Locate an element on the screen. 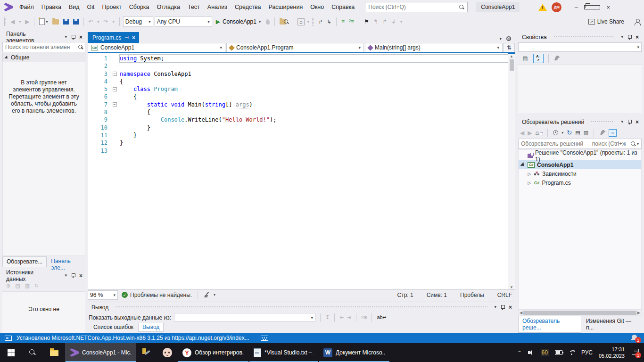 Image resolution: width=644 pixels, height=362 pixels. clear-output-icon: ×≡ is located at coordinates (364, 318).